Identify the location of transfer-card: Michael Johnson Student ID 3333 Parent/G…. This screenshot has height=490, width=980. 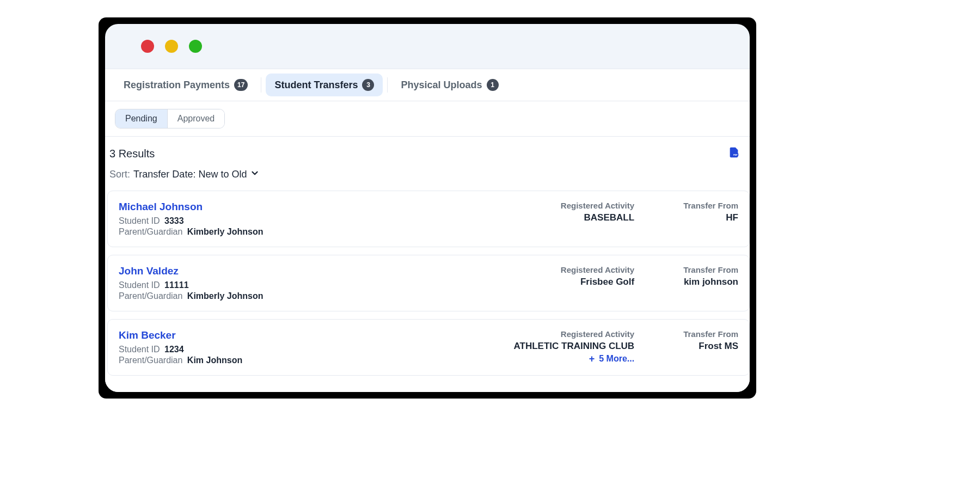
(428, 219).